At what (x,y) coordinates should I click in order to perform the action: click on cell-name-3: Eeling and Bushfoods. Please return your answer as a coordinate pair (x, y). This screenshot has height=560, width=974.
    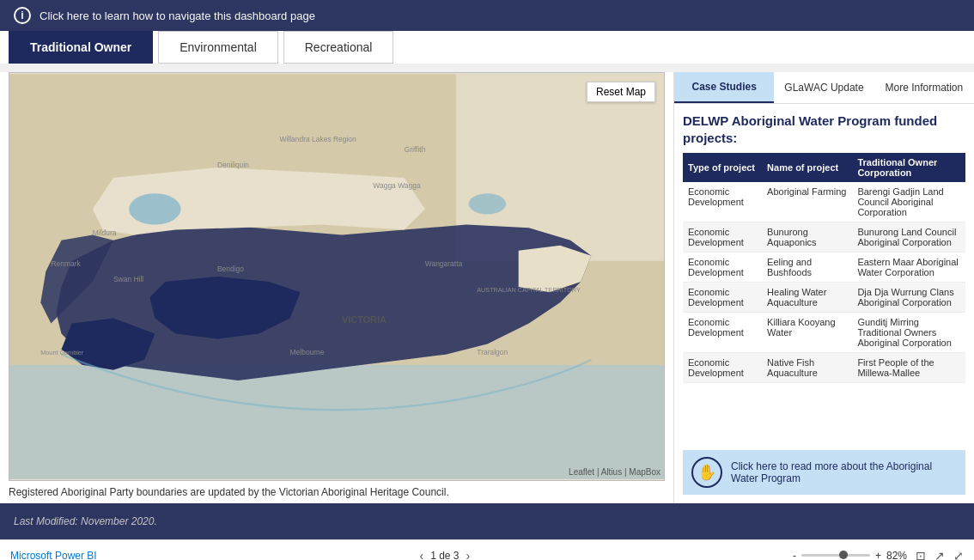
    Looking at the image, I should click on (807, 268).